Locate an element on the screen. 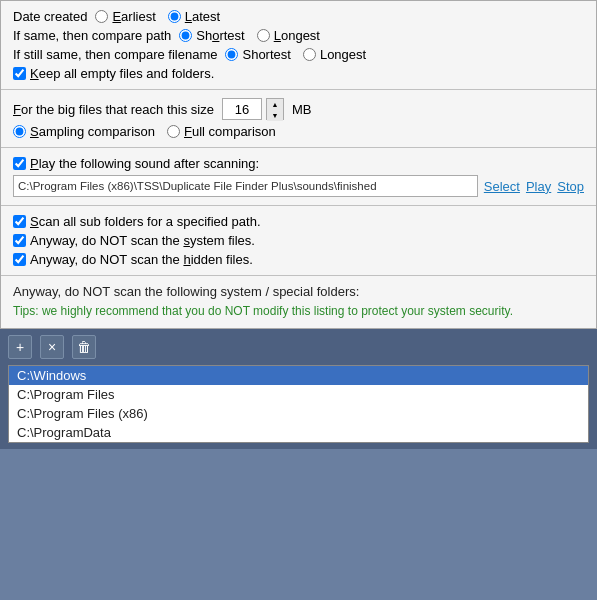 This screenshot has height=600, width=597. path-longest-option: Longest is located at coordinates (288, 36).